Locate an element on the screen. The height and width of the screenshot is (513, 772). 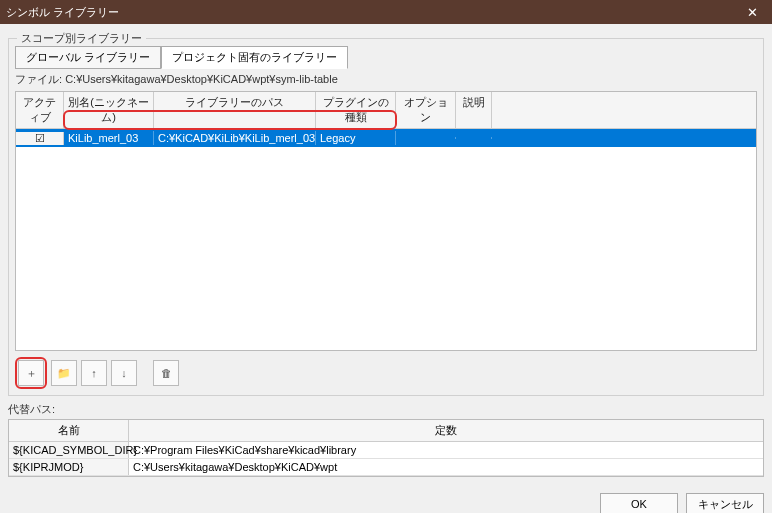
alt-cell-value: C:¥Users¥kitagawa¥Desktop¥KiCAD¥wpt is located at coordinates (446, 467).